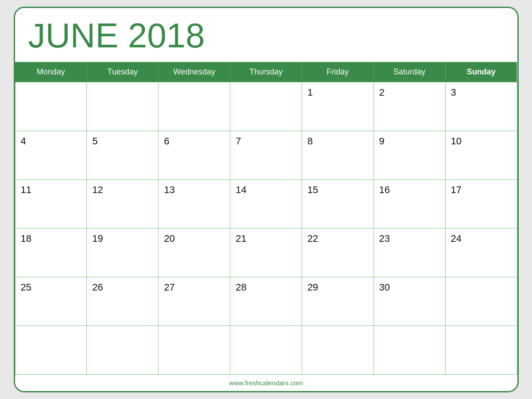 The width and height of the screenshot is (532, 399). I want to click on date-number: 19, so click(97, 238).